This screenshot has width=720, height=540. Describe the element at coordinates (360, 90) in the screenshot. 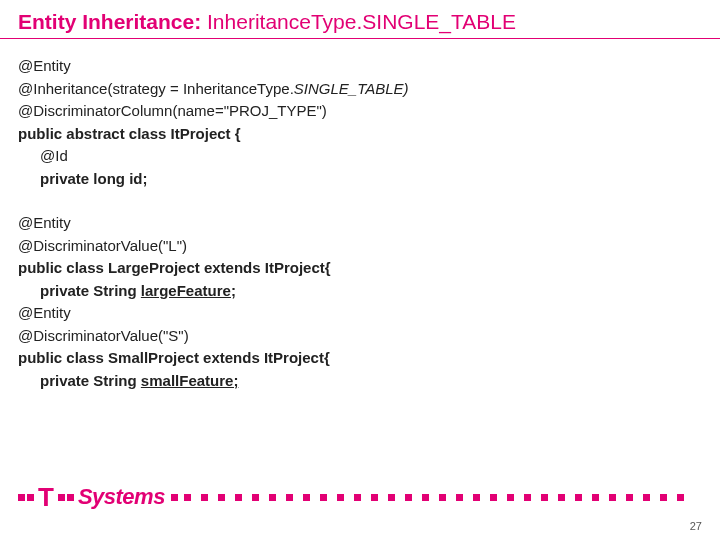

I see `code-line: @Inheritance(strategy = InheritanceType.…` at that location.